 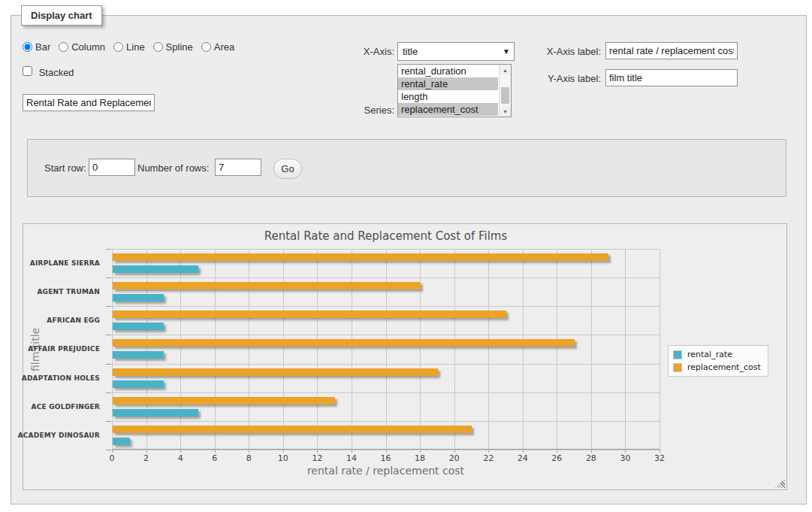 I want to click on chart-type-option-column: Column, so click(x=82, y=47).